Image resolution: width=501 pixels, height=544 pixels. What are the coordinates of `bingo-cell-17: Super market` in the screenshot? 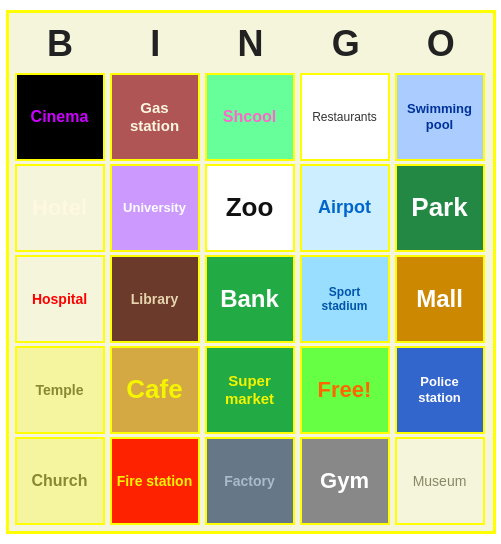 It's located at (250, 390).